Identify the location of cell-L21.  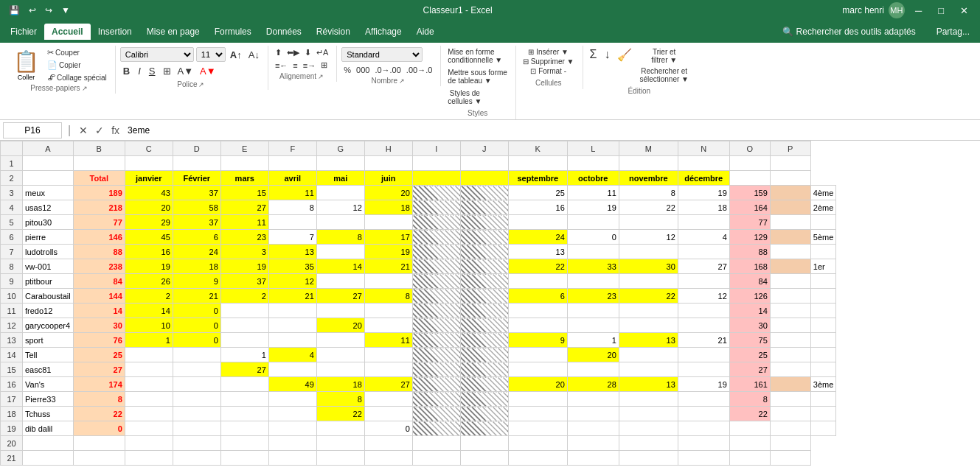
(593, 458).